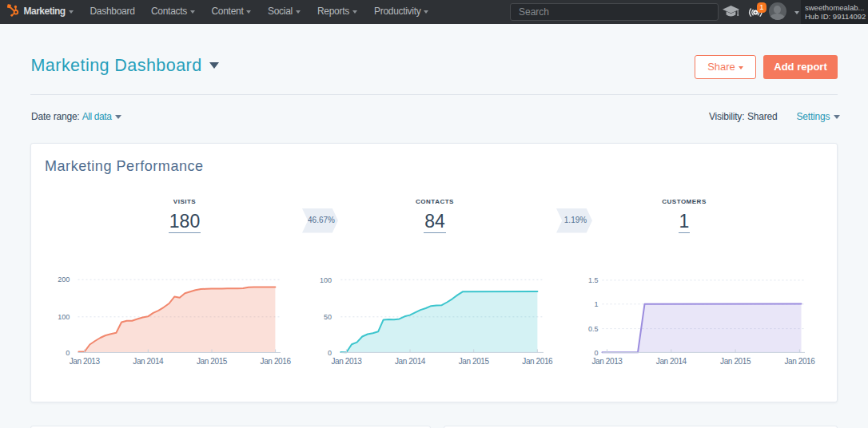 Image resolution: width=868 pixels, height=428 pixels. Describe the element at coordinates (64, 279) in the screenshot. I see `svg-text: 200` at that location.